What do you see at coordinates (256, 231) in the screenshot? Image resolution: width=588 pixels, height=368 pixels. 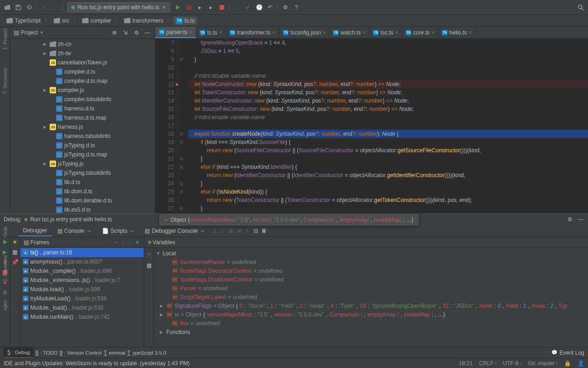 I see `drop-frame-icon: ⊟` at bounding box center [256, 231].